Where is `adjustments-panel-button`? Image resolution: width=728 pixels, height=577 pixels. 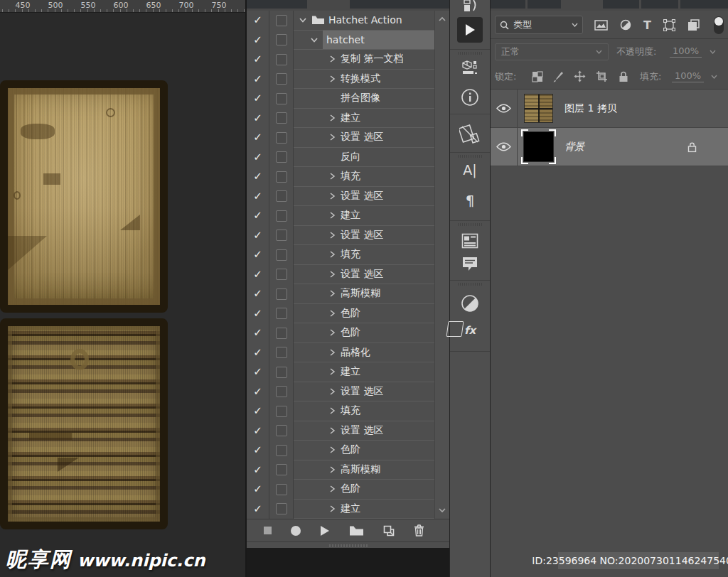
adjustments-panel-button is located at coordinates (470, 303).